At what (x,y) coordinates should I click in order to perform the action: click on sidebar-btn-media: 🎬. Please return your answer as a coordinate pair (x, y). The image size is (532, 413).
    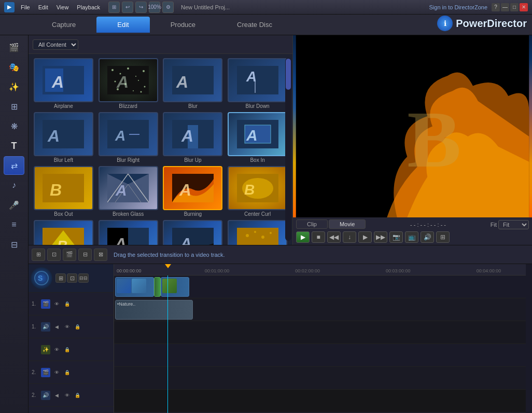
    Looking at the image, I should click on (14, 47).